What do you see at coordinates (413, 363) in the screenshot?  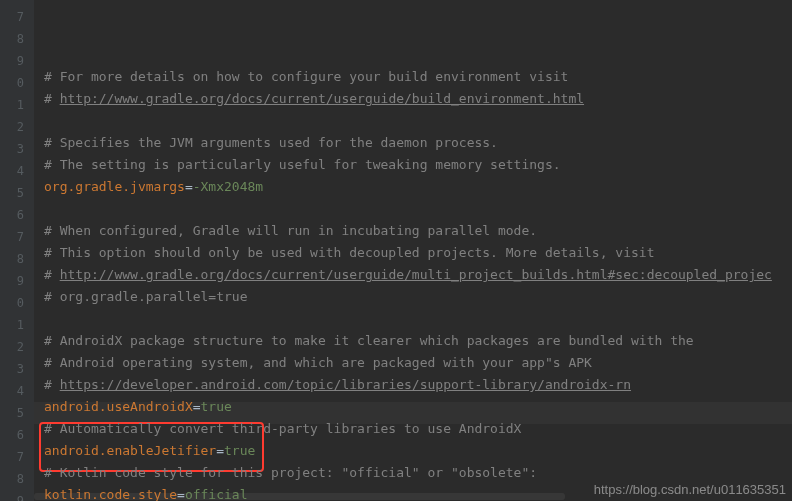 I see `code-line: # Android operating system, and which ar…` at bounding box center [413, 363].